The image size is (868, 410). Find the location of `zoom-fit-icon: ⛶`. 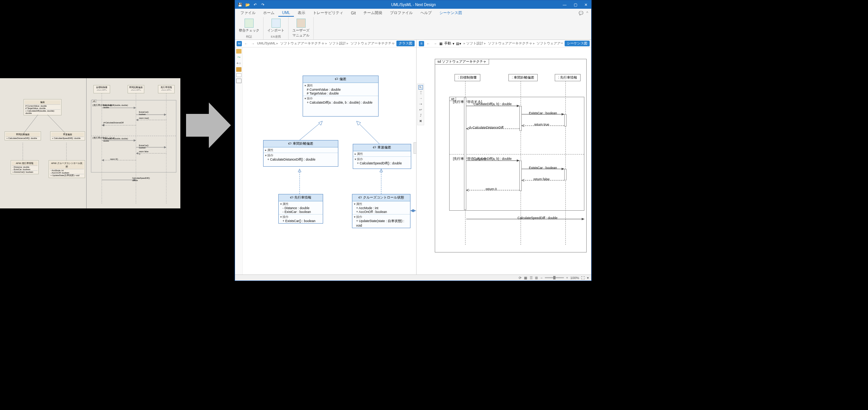

zoom-fit-icon: ⛶ is located at coordinates (583, 278).